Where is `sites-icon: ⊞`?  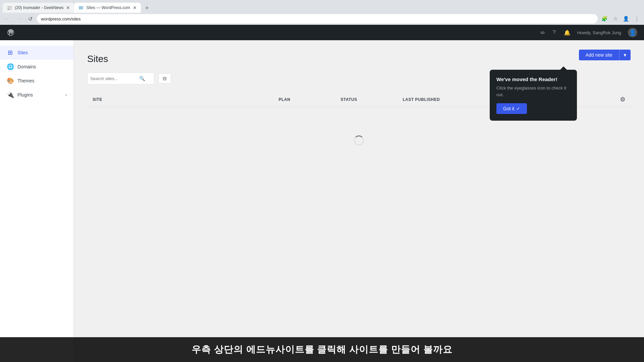
sites-icon: ⊞ is located at coordinates (10, 53).